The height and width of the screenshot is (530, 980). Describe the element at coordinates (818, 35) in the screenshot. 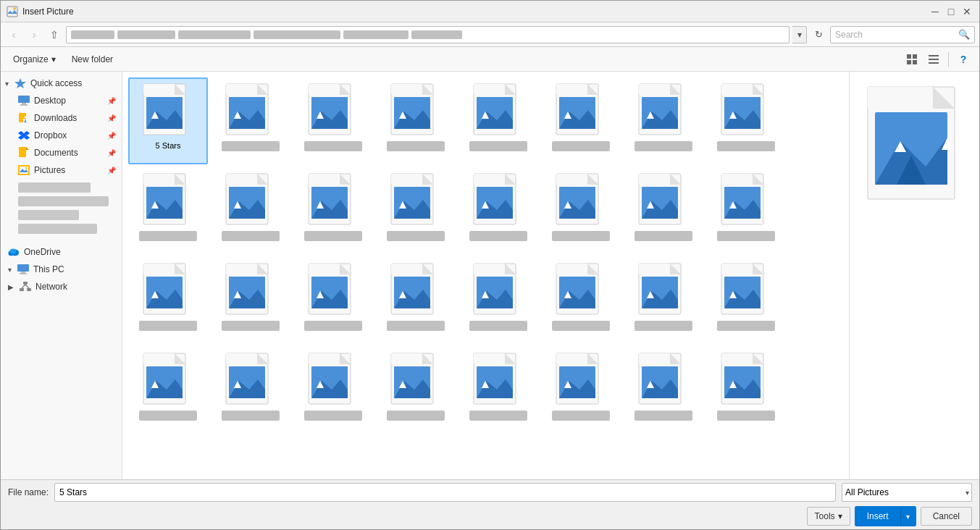

I see `refresh-button: ↻` at that location.